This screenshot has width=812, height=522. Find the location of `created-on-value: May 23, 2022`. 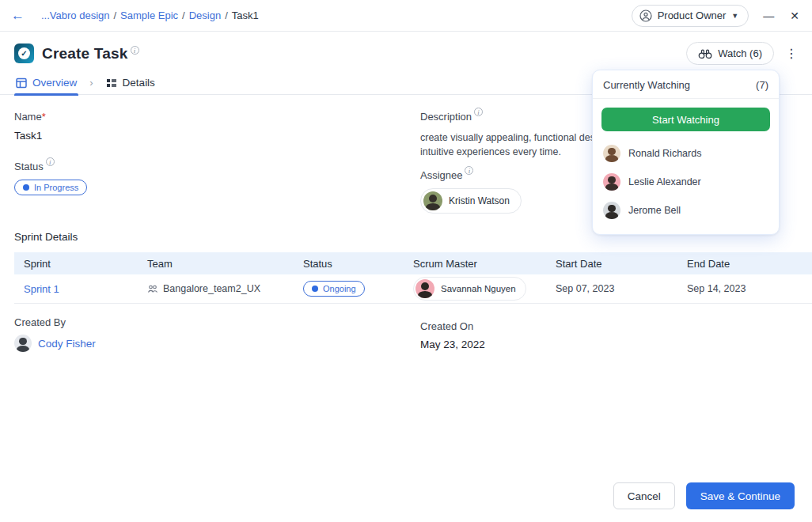

created-on-value: May 23, 2022 is located at coordinates (609, 345).